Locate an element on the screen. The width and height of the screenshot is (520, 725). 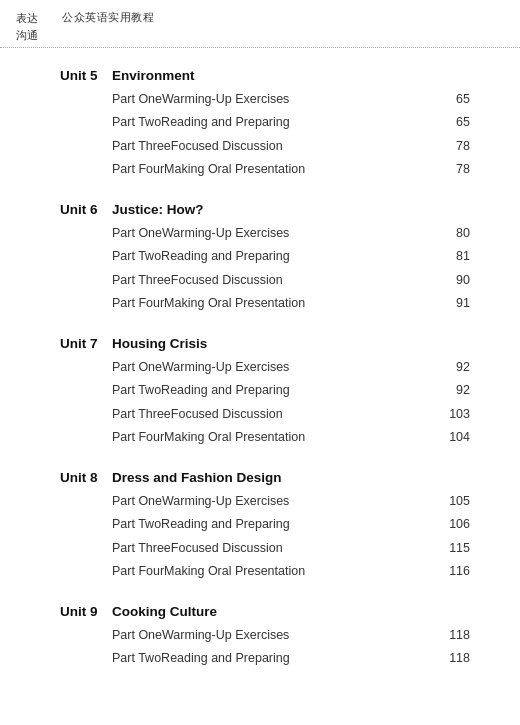
unit-block-6: Unit 6Justice: How?Part OneWarming-Up Ex… is located at coordinates (265, 258).